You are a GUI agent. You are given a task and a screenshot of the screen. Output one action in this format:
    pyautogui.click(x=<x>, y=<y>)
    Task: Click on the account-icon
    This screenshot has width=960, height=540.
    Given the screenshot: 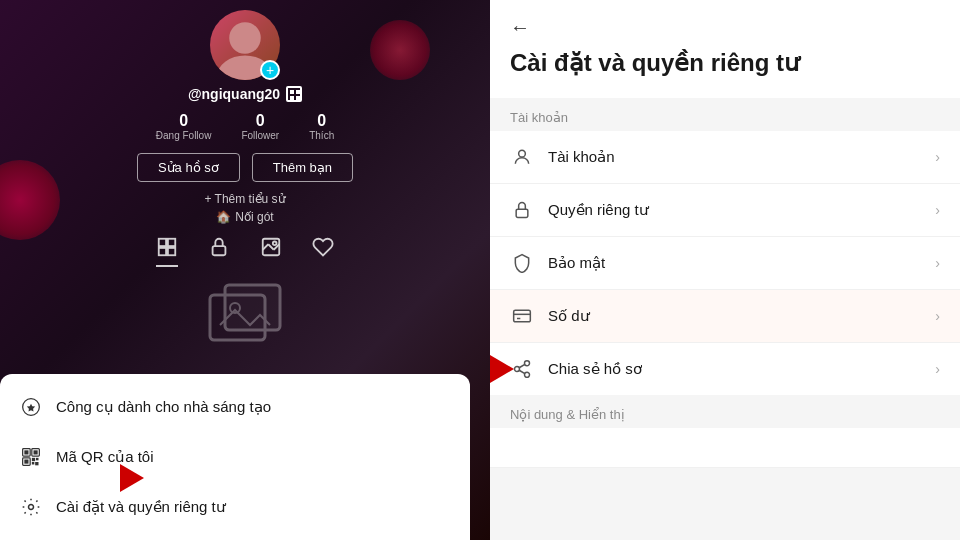 What is the action you would take?
    pyautogui.click(x=522, y=157)
    